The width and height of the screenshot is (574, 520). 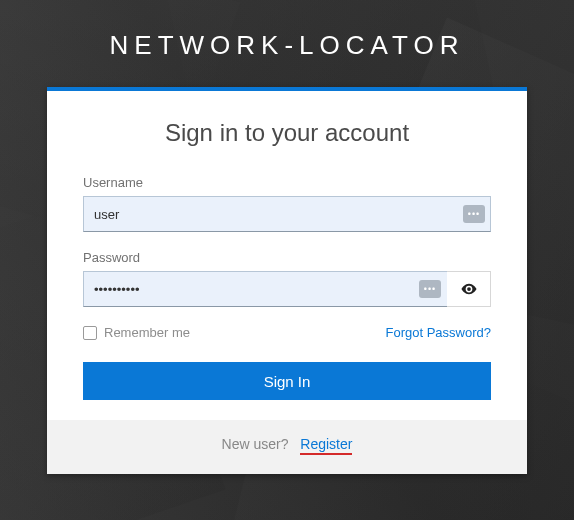 I want to click on remember-me-checkbox: Remember me, so click(x=136, y=332).